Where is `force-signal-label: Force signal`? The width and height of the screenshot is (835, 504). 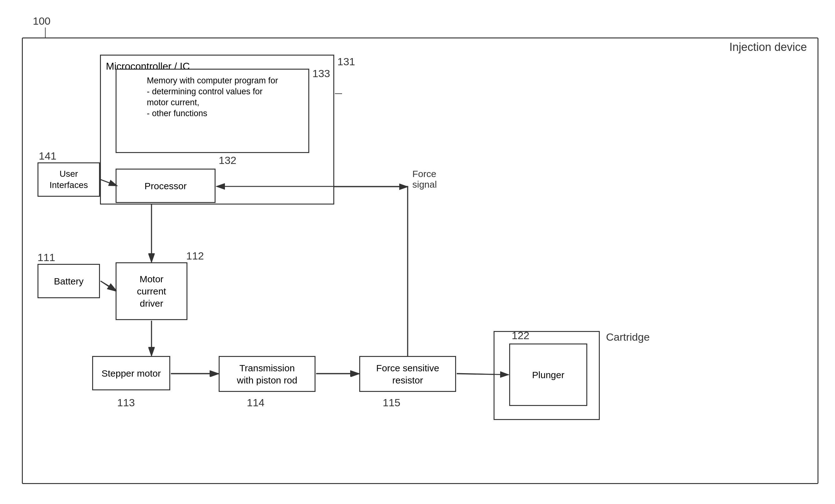
force-signal-label: Force signal is located at coordinates (425, 180).